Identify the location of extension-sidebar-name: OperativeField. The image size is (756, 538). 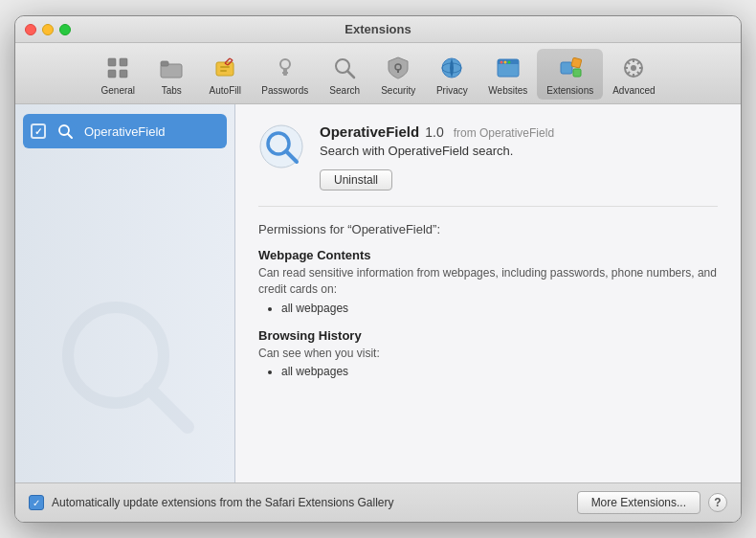
(124, 132).